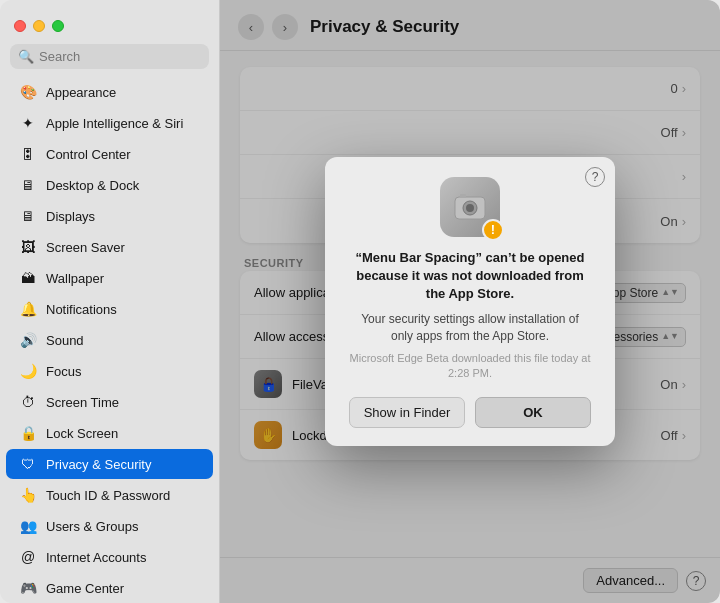 The image size is (720, 603). I want to click on sidebar-item-users-groups: 👥 Users & Groups, so click(110, 526).